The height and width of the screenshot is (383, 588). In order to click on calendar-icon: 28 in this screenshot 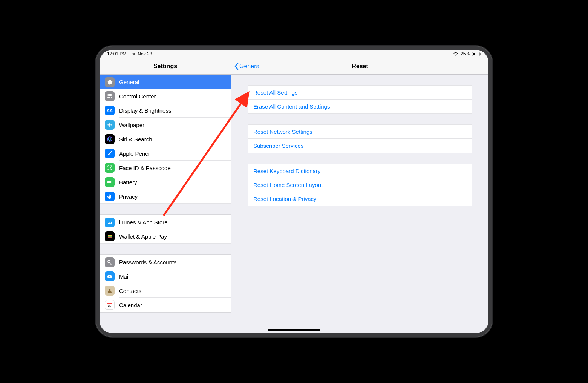, I will do `click(110, 305)`.